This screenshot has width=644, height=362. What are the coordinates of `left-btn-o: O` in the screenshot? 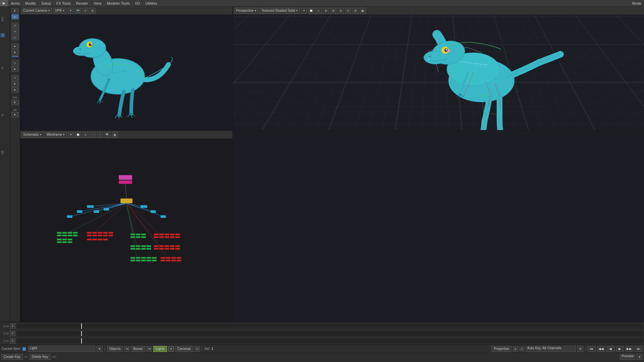 It's located at (15, 63).